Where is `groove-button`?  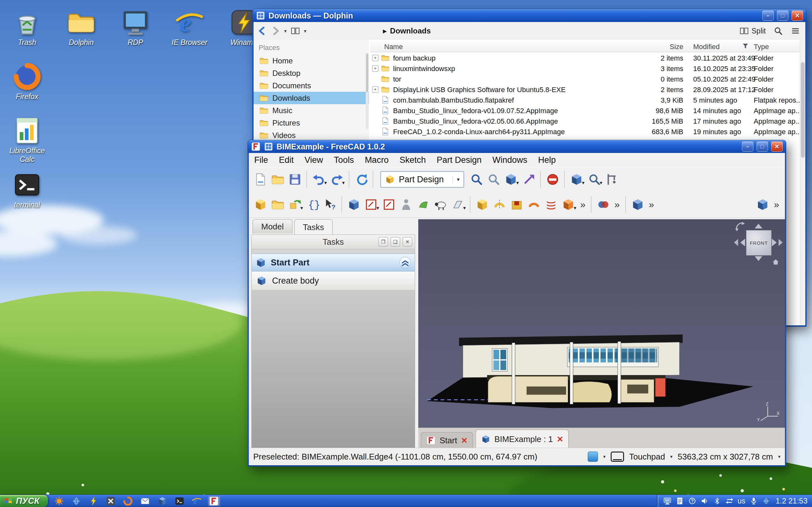
groove-button is located at coordinates (534, 205).